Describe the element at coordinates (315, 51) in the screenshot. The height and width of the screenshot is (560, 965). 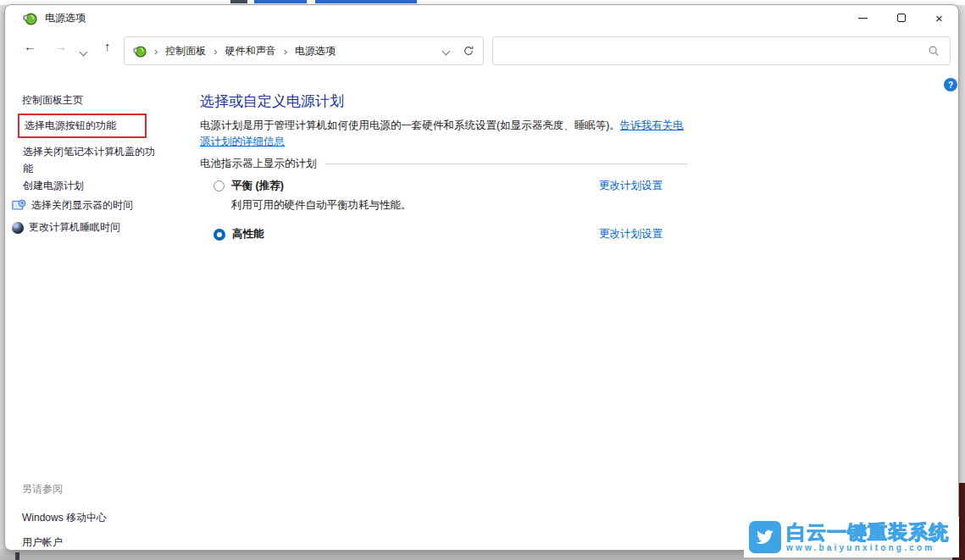
I see `breadcrumb-power-options: 电源选项` at that location.